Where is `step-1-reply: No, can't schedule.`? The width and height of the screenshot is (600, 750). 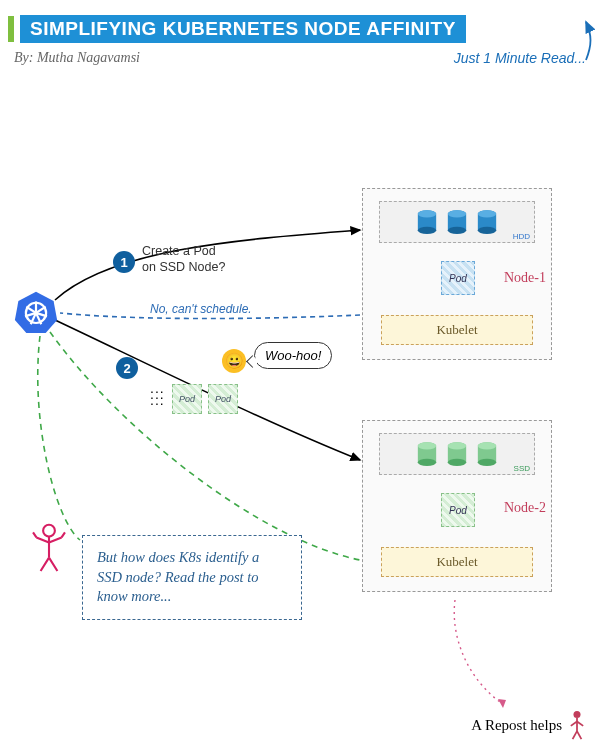 step-1-reply: No, can't schedule. is located at coordinates (201, 310).